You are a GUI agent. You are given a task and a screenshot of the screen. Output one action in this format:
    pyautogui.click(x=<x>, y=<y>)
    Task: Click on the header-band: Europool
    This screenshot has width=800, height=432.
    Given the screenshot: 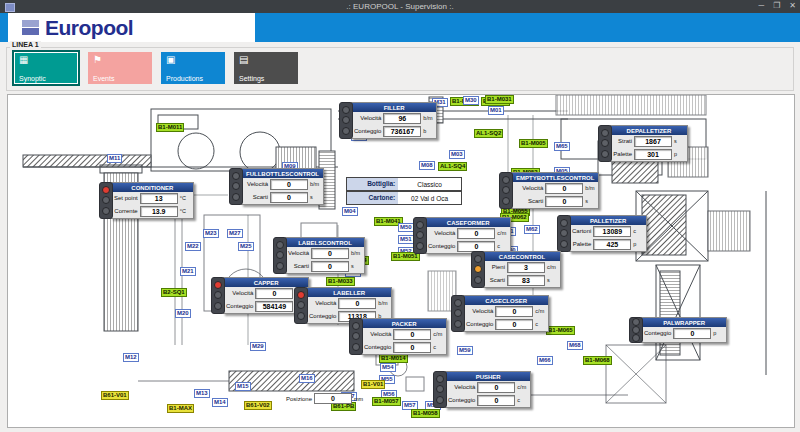 What is the action you would take?
    pyautogui.click(x=400, y=28)
    